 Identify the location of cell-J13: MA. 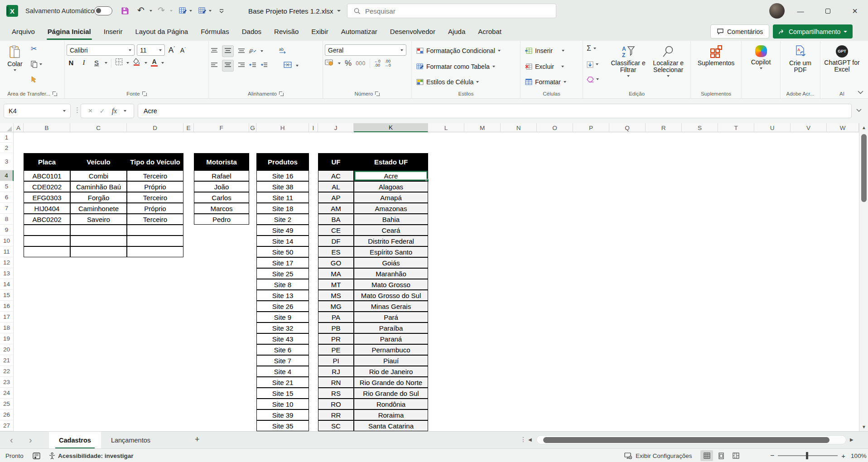
(336, 274).